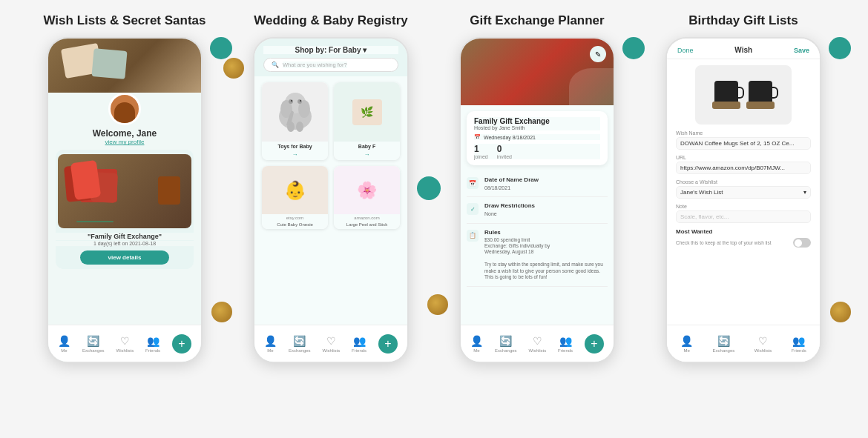  Describe the element at coordinates (64, 341) in the screenshot. I see `nav-me-icon: 👤` at that location.